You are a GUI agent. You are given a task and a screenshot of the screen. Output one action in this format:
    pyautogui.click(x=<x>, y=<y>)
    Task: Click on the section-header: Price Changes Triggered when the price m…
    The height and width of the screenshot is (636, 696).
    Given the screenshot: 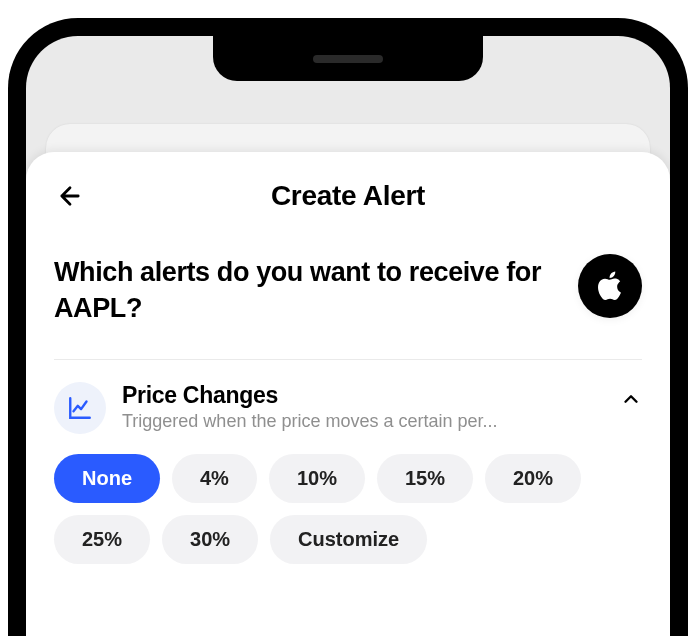 What is the action you would take?
    pyautogui.click(x=348, y=408)
    